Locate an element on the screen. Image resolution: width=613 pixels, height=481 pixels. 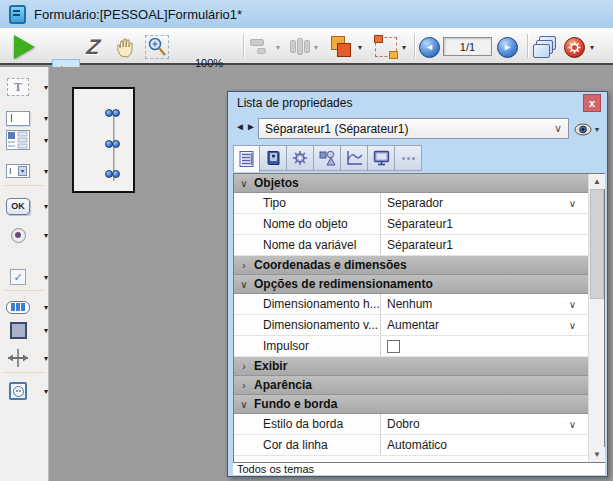
align-dropdown: ▾ is located at coordinates (278, 47).